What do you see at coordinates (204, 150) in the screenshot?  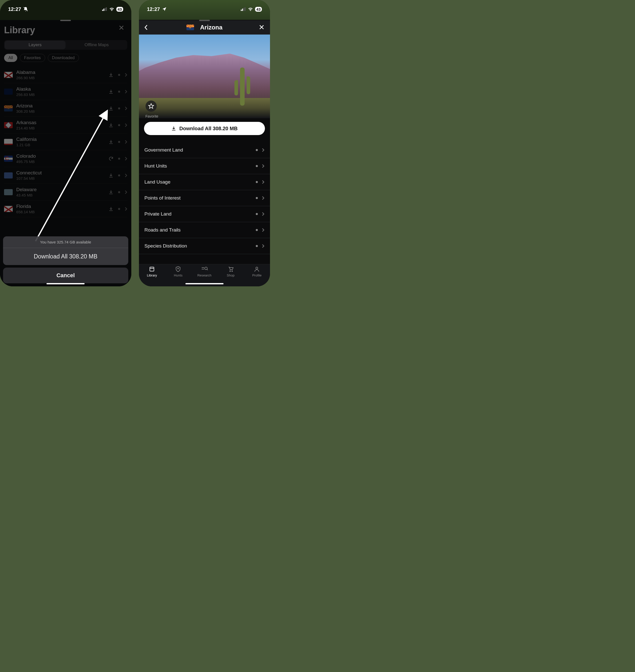 I see `category-row-government-land: Government Land` at bounding box center [204, 150].